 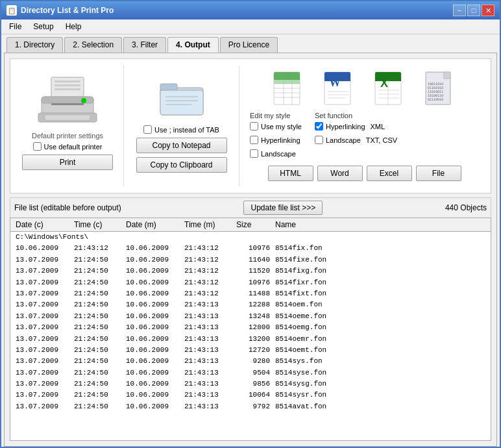 What do you see at coordinates (43, 27) in the screenshot?
I see `menu-setup: Setup` at bounding box center [43, 27].